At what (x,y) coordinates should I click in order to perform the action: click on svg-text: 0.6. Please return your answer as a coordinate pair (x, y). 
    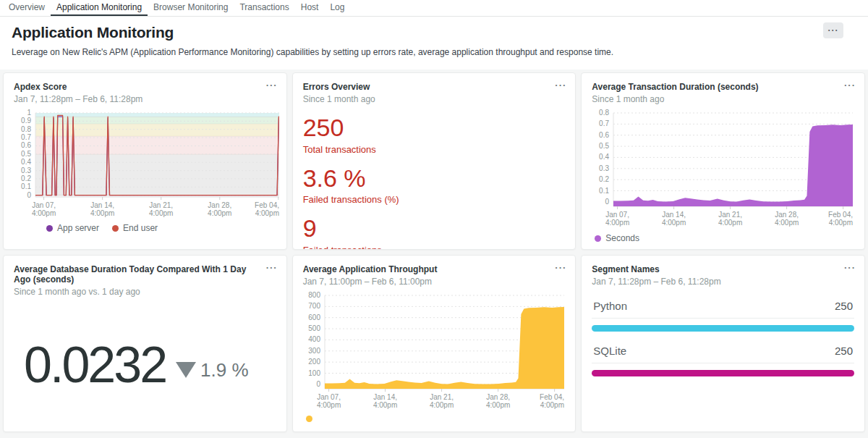
    Looking at the image, I should click on (26, 145).